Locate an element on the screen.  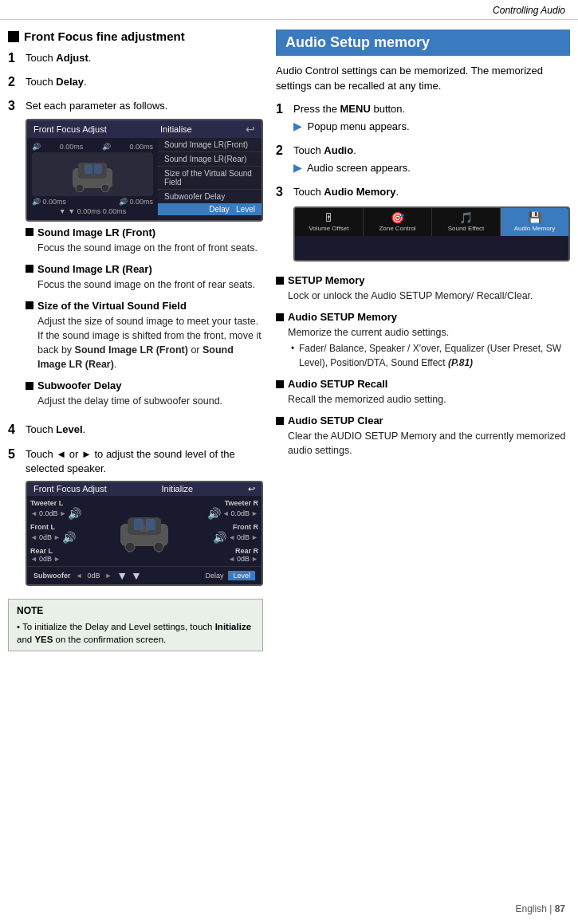
car-svg is located at coordinates (92, 174).